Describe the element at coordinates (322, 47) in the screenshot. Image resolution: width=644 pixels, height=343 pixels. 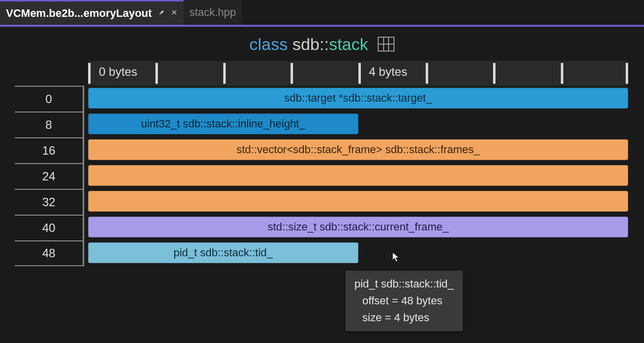
I see `class-title: class sdb::stack` at that location.